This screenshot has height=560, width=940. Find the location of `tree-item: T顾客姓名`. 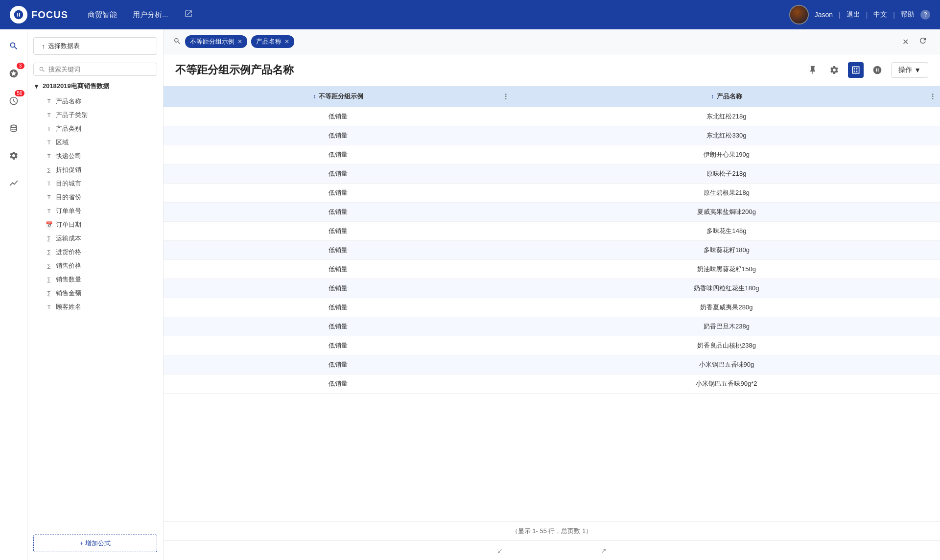

tree-item: T顾客姓名 is located at coordinates (95, 307).